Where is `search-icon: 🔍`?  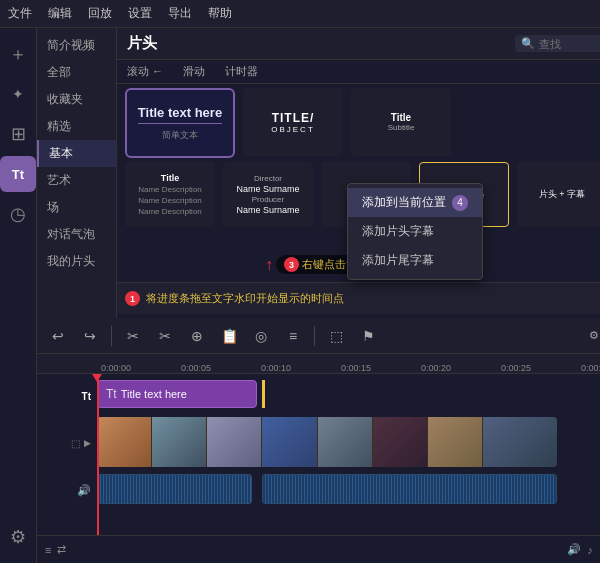
search-icon: 🔍 is located at coordinates (528, 44).